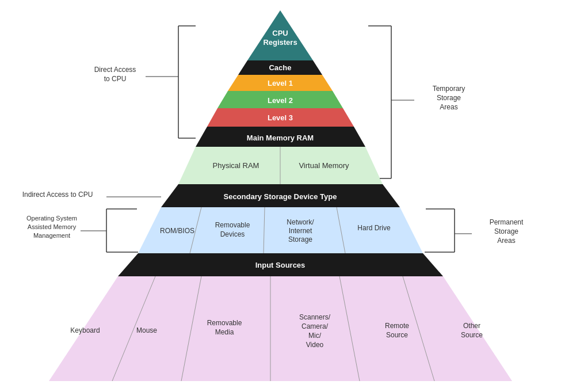  Describe the element at coordinates (449, 89) in the screenshot. I see `temp-storage-label: Temporary` at that location.